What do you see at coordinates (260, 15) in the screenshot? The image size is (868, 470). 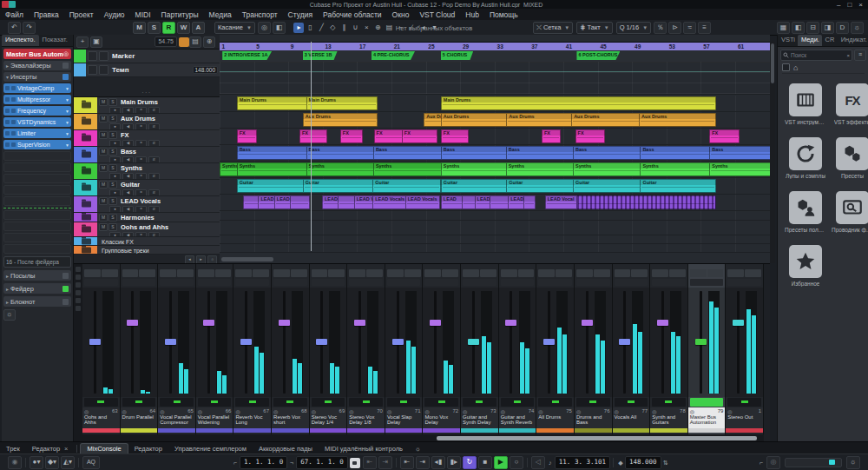 I see `menu-item-транспорт: Транспорт` at bounding box center [260, 15].